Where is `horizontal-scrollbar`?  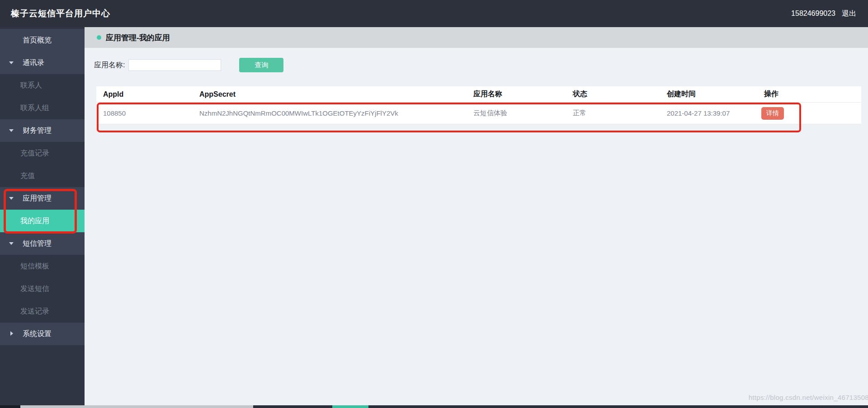 horizontal-scrollbar is located at coordinates (434, 407).